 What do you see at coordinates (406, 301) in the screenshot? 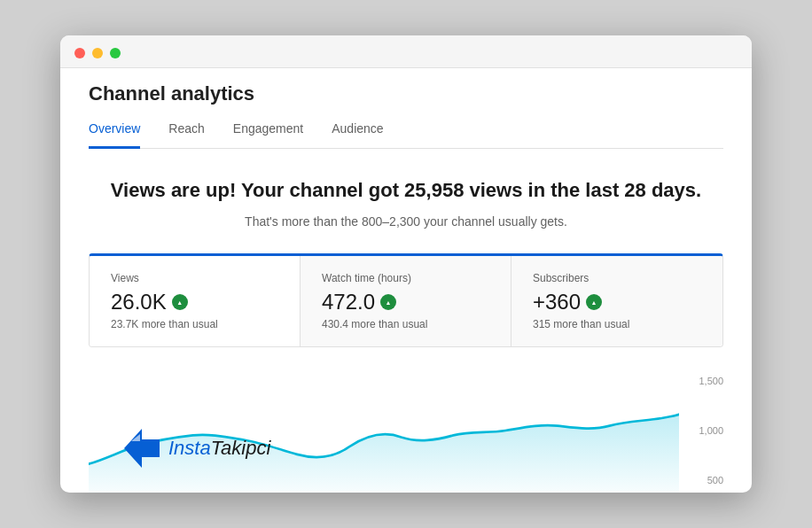
I see `metric-card-watchtime: Watch time (hours) 472.0 430.4 more than…` at bounding box center [406, 301].